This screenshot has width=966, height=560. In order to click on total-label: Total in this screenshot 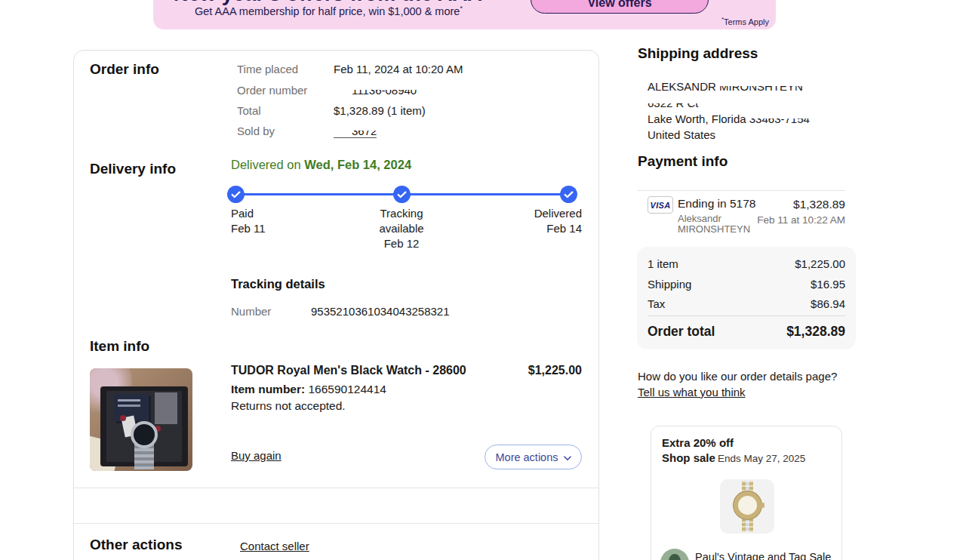, I will do `click(249, 110)`.